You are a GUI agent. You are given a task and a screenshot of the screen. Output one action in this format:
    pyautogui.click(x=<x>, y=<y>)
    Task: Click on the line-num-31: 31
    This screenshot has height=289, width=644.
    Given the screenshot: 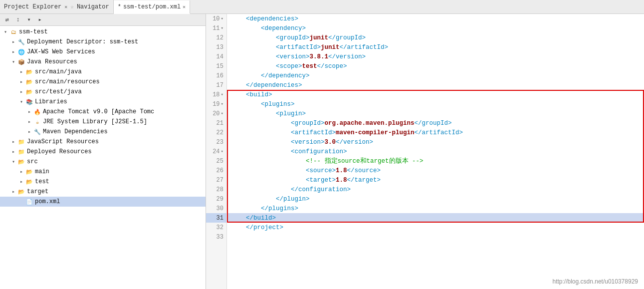 What is the action you would take?
    pyautogui.click(x=216, y=218)
    